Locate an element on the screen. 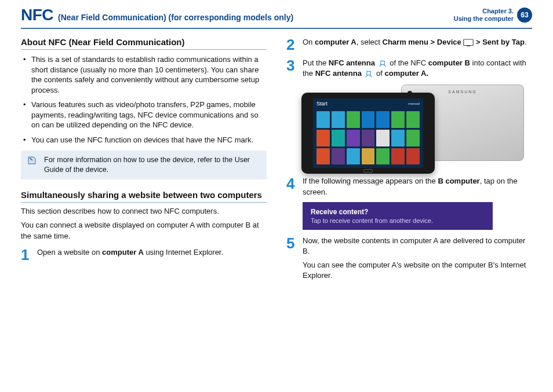  start-tiles is located at coordinates (368, 138).